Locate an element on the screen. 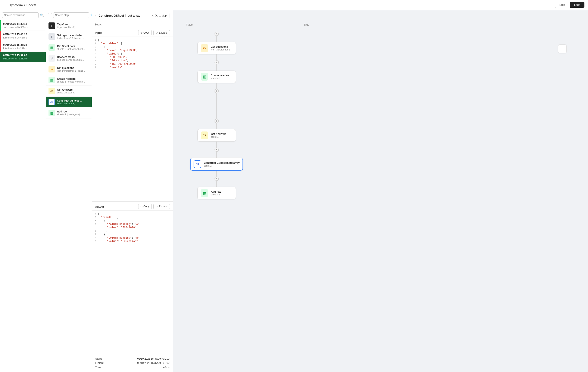  execution-datetime: 08/10/2023 15:35:34 is located at coordinates (23, 45).